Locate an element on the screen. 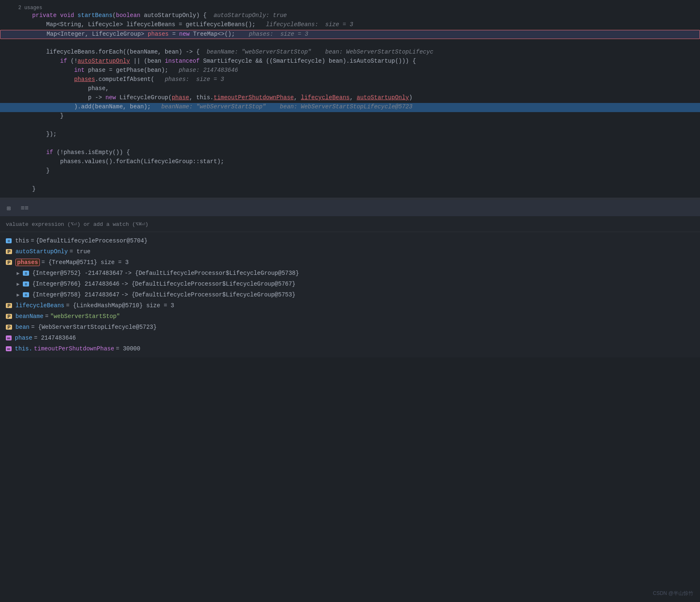 Image resolution: width=700 pixels, height=602 pixels. code-line: lifecycleBeans.forEach((beanName, bean) … is located at coordinates (350, 53).